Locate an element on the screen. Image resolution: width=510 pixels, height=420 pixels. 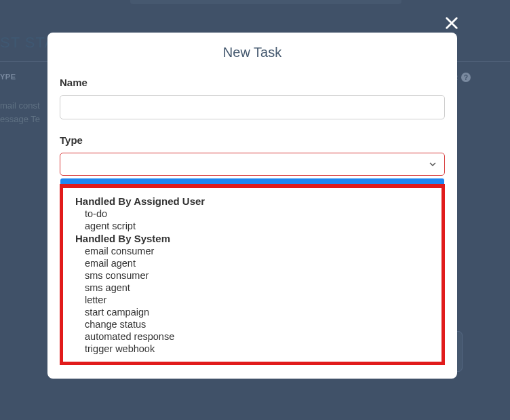
chevron-down-icon is located at coordinates (433, 164).